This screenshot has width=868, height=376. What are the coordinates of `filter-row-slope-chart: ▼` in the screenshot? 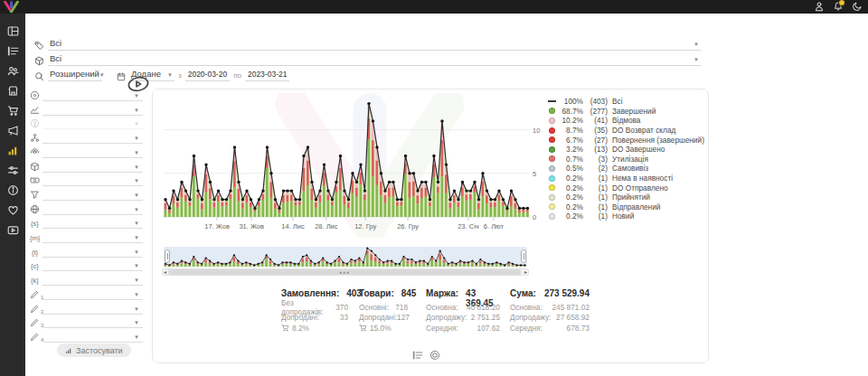 It's located at (85, 108).